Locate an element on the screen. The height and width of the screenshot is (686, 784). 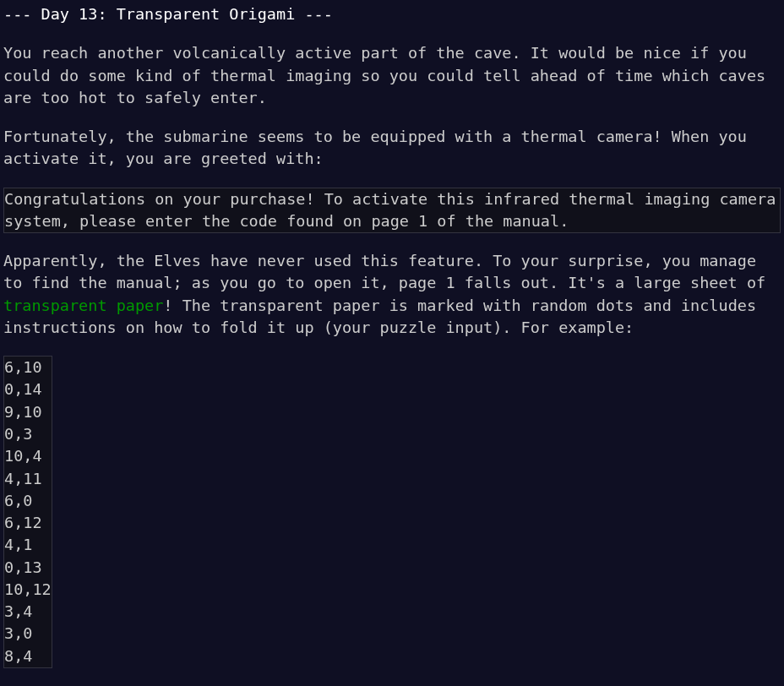
transparent-paper-link: transparent paper is located at coordinates (83, 306).